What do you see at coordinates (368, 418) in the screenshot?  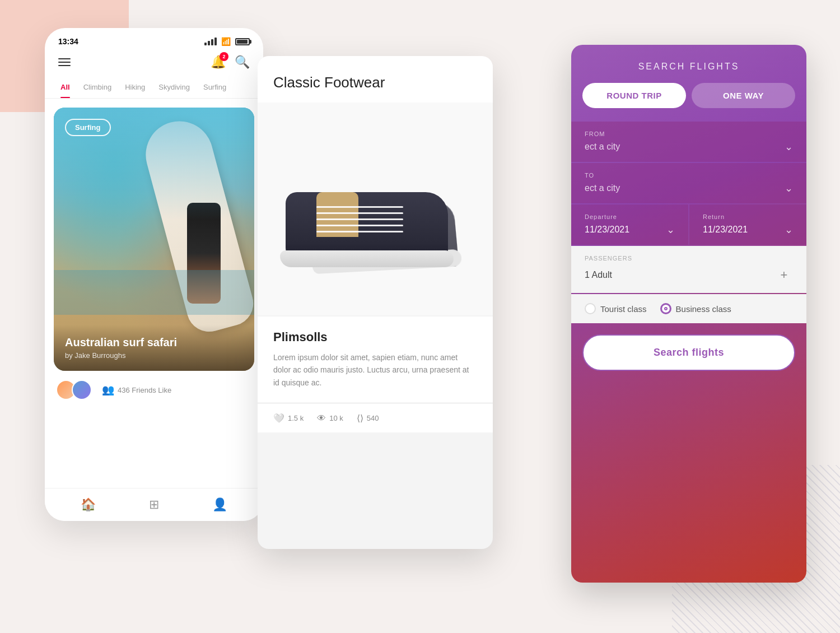 I see `shares-stat: ⟨⟩ 540` at bounding box center [368, 418].